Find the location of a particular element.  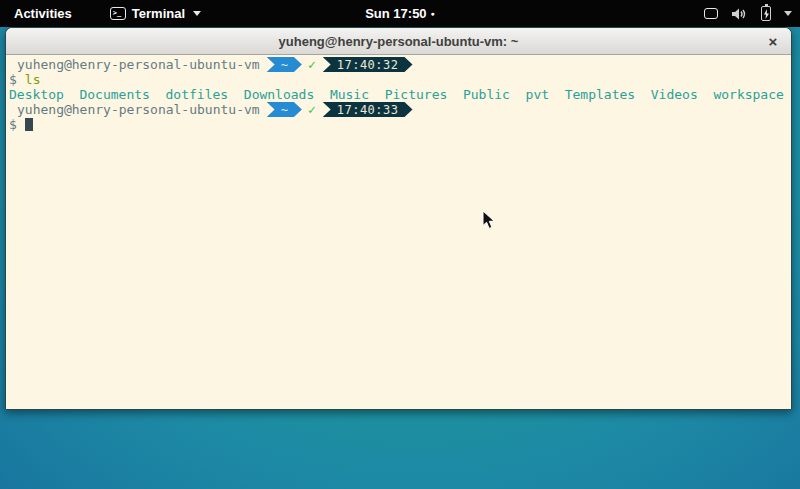

window-title: yuheng@henry-personal-ubuntu-vm: ~ is located at coordinates (399, 42).